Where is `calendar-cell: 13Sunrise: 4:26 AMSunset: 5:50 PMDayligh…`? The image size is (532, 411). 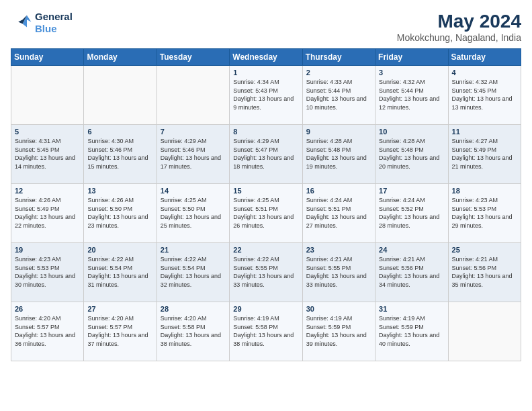 calendar-cell: 13Sunrise: 4:26 AMSunset: 5:50 PMDayligh… is located at coordinates (120, 214).